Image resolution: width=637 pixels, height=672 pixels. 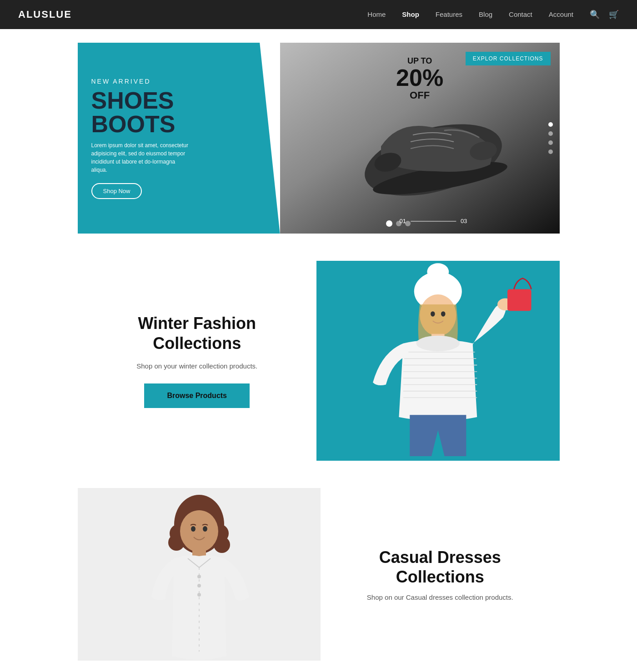 What do you see at coordinates (464, 221) in the screenshot?
I see `slide-total: 03` at bounding box center [464, 221].